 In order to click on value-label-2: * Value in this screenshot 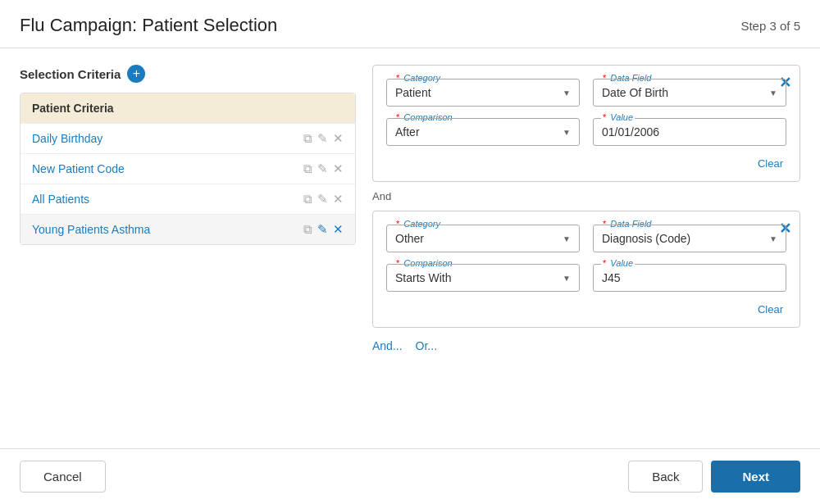, I will do `click(618, 263)`.